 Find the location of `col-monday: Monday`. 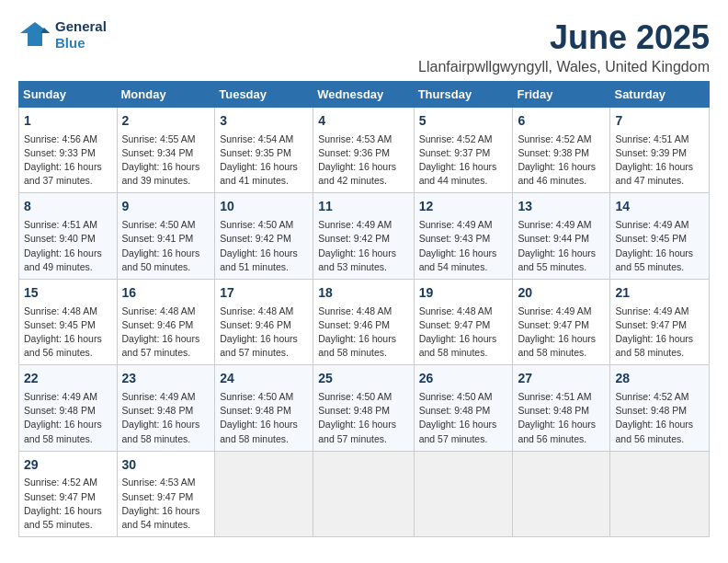

col-monday: Monday is located at coordinates (165, 95).